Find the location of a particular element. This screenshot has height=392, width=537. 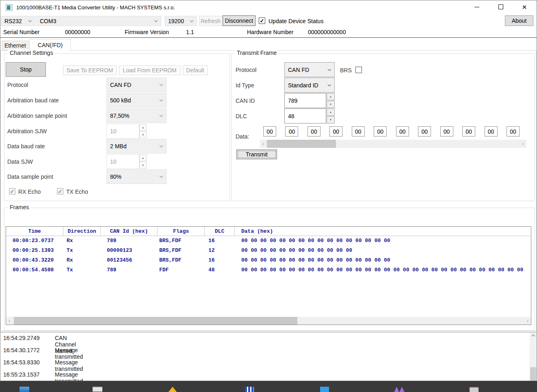

tf-protocol-value: CAN FD is located at coordinates (299, 70).